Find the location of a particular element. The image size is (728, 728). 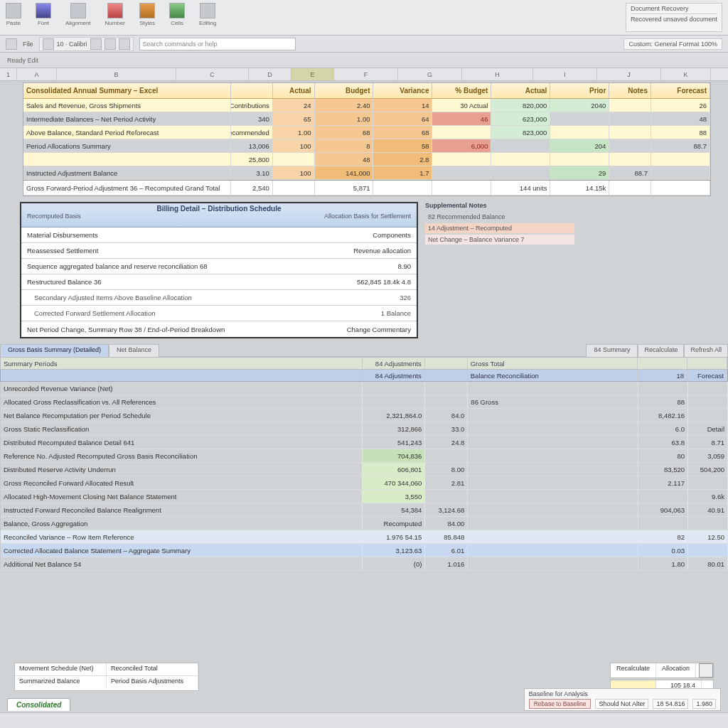

cell: 24.8 is located at coordinates (446, 442).